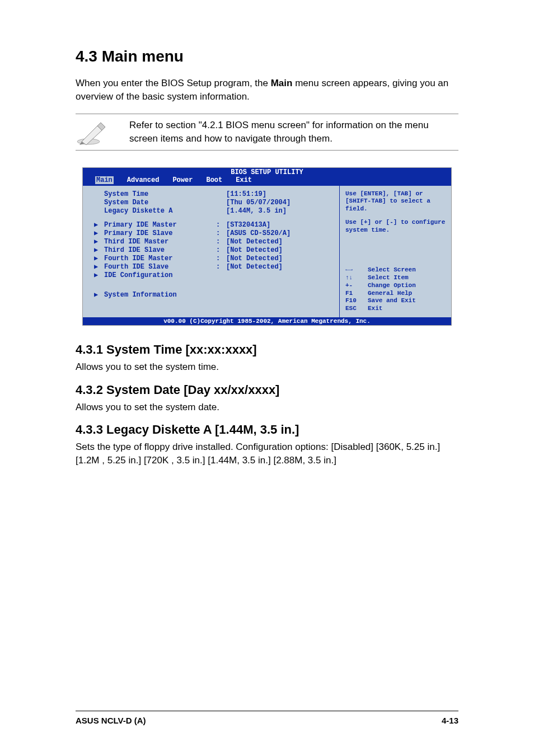 This screenshot has width=534, height=756. I want to click on bios-footer: v00.00 (C)Copyright 1985-2002, American …, so click(267, 321).